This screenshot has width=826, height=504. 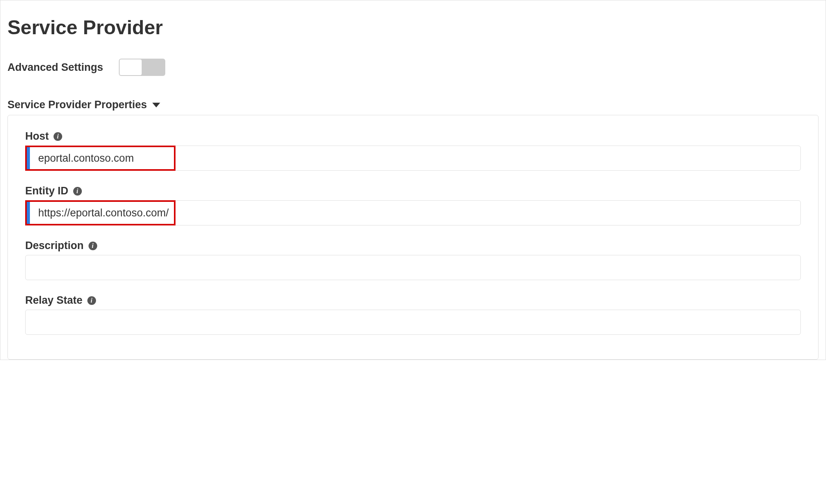 I want to click on advanced-settings-label: Advanced Settings, so click(x=55, y=68).